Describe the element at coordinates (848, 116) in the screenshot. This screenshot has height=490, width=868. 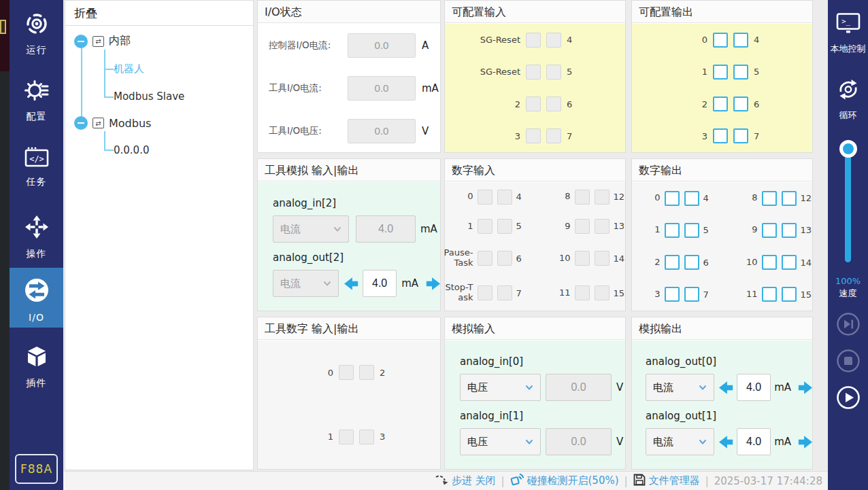
I see `loop-label: 循环` at that location.